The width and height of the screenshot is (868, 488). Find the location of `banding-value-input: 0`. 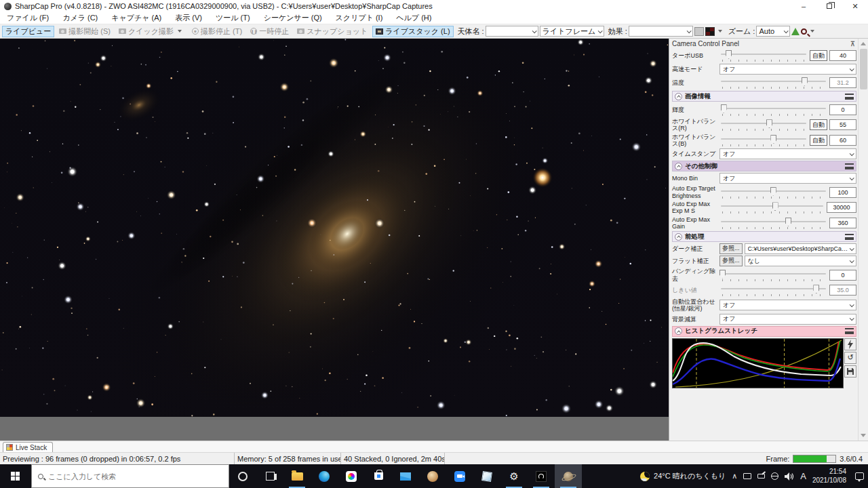

banding-value-input: 0 is located at coordinates (843, 275).